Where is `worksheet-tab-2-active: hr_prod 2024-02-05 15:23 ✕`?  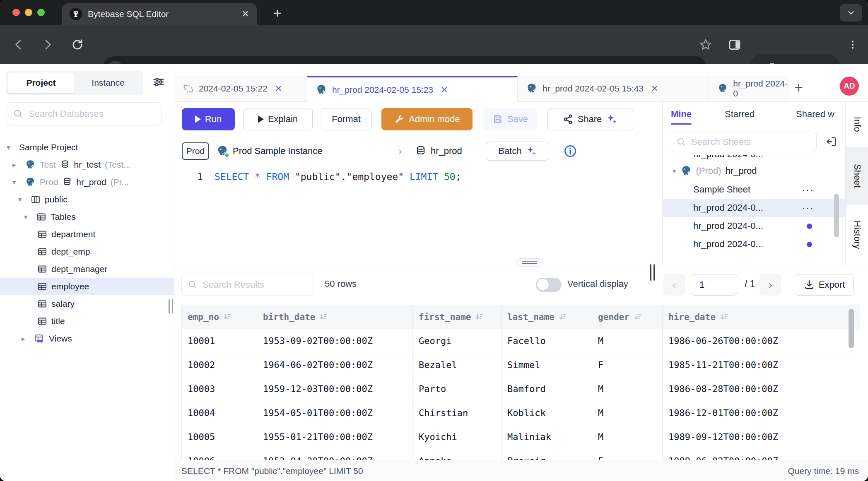 worksheet-tab-2-active: hr_prod 2024-02-05 15:23 ✕ is located at coordinates (412, 89).